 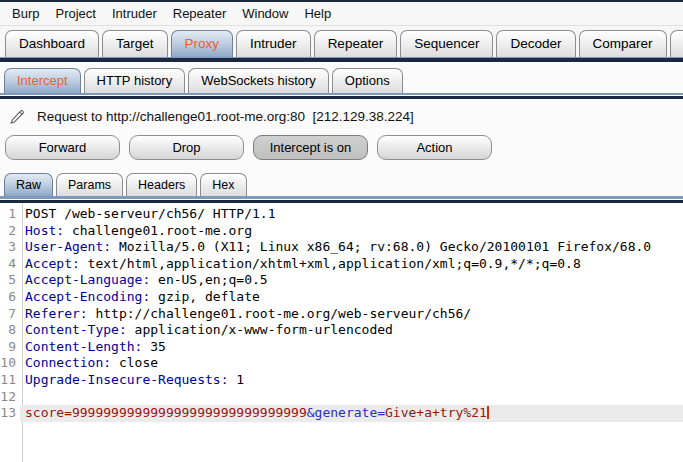 I want to click on request-line-6: 6Accept-Encoding: gzip, deflate, so click(x=342, y=298).